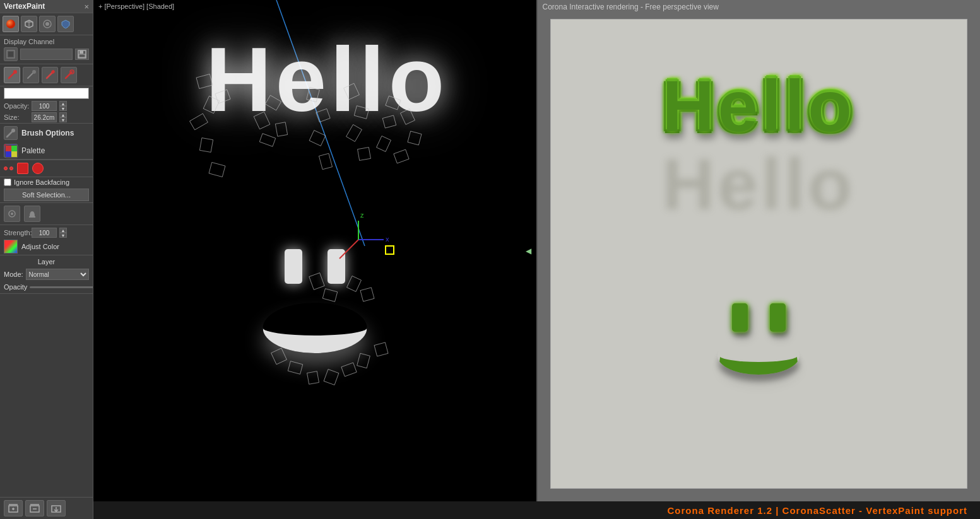 The height and width of the screenshot is (519, 980). What do you see at coordinates (32, 214) in the screenshot?
I see `fill-icon` at bounding box center [32, 214].